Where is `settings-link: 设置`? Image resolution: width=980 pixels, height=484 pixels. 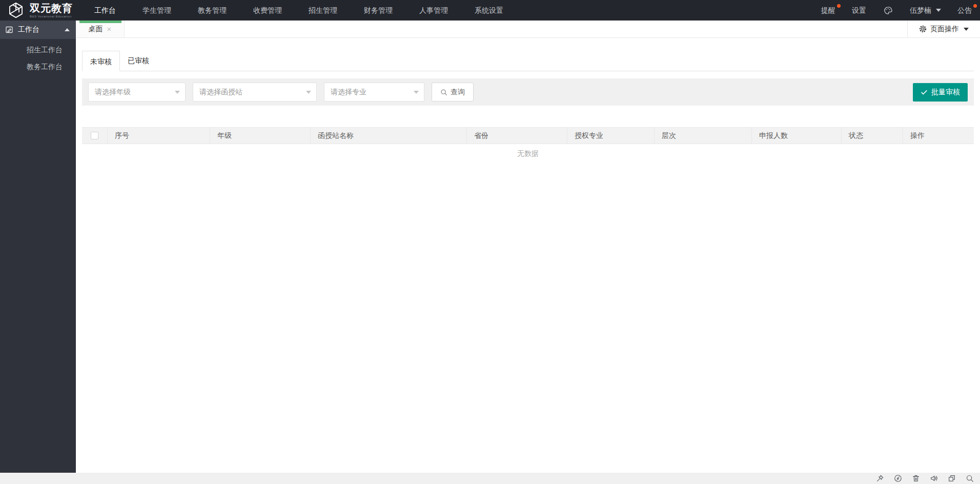
settings-link: 设置 is located at coordinates (859, 10).